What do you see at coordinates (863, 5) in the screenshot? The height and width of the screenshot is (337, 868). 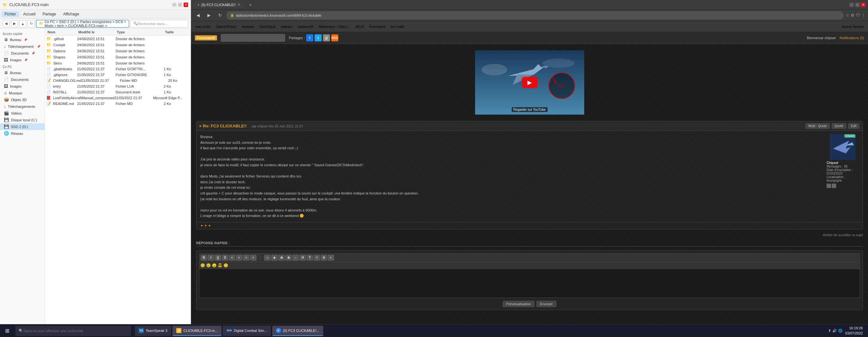 I see `browser-close: ✕` at bounding box center [863, 5].